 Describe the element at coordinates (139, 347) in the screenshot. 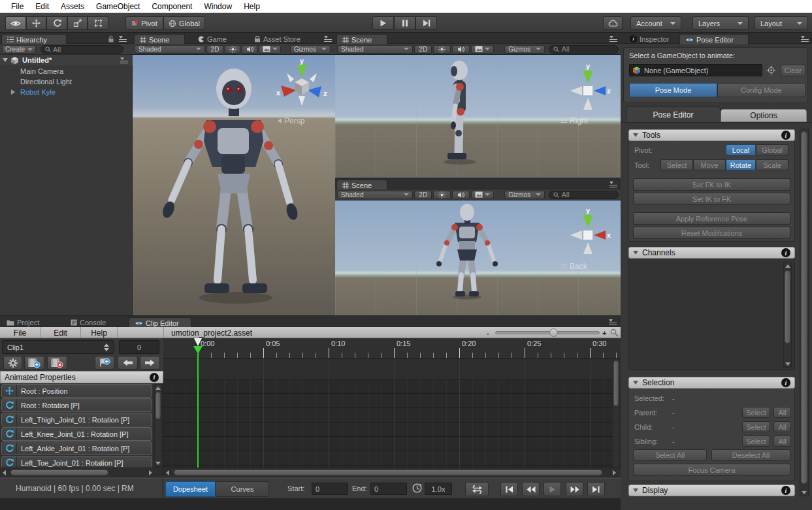

I see `frame-number-field` at that location.